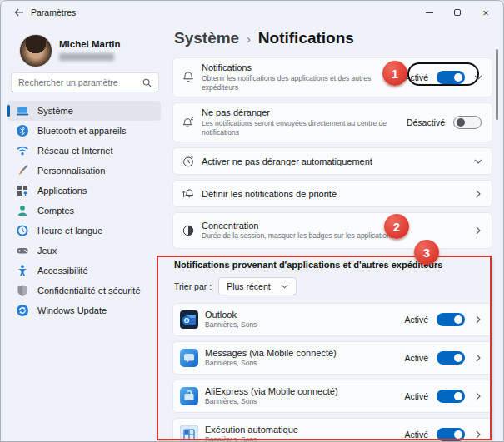  Describe the element at coordinates (333, 265) in the screenshot. I see `apps-section-title: Notifications provenant d'applications e…` at that location.